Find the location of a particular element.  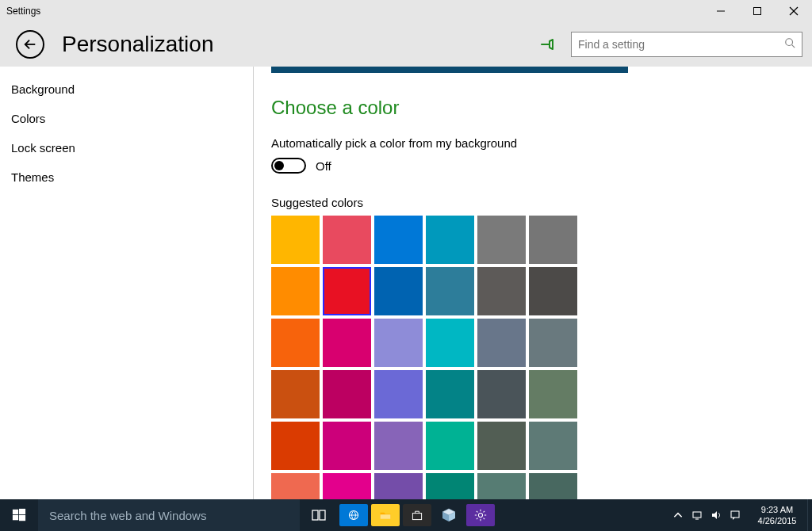

tray-volume is located at coordinates (716, 515).